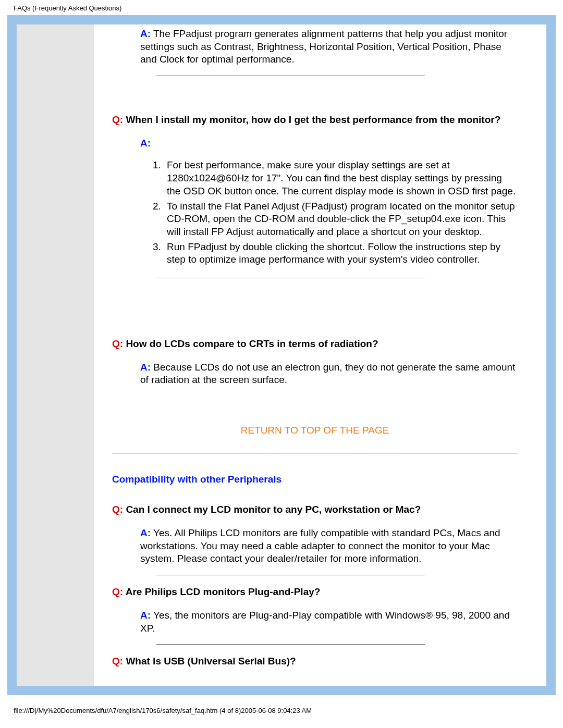 This screenshot has height=728, width=563. What do you see at coordinates (315, 479) in the screenshot?
I see `section-title-compatibility: Compatibility with other Peripherals` at bounding box center [315, 479].